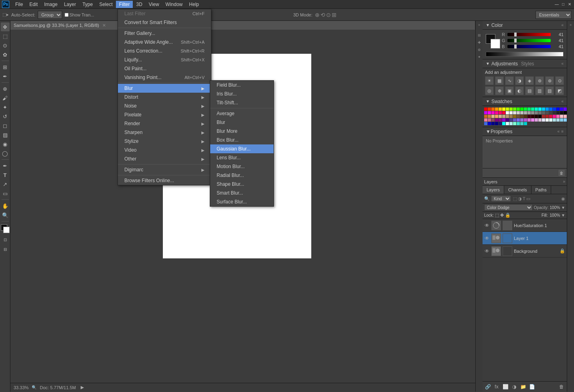  What do you see at coordinates (329, 15) in the screenshot?
I see `3d-tool-3: ⊙` at bounding box center [329, 15].